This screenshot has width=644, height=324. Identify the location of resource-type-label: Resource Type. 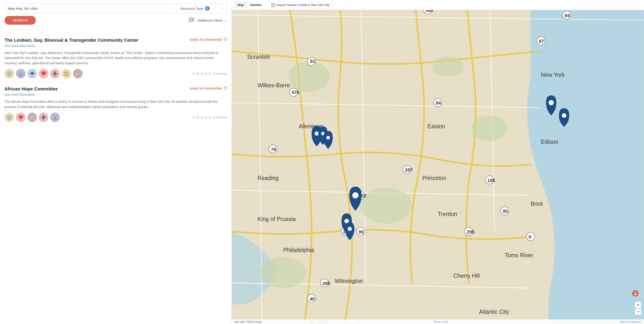
(192, 8).